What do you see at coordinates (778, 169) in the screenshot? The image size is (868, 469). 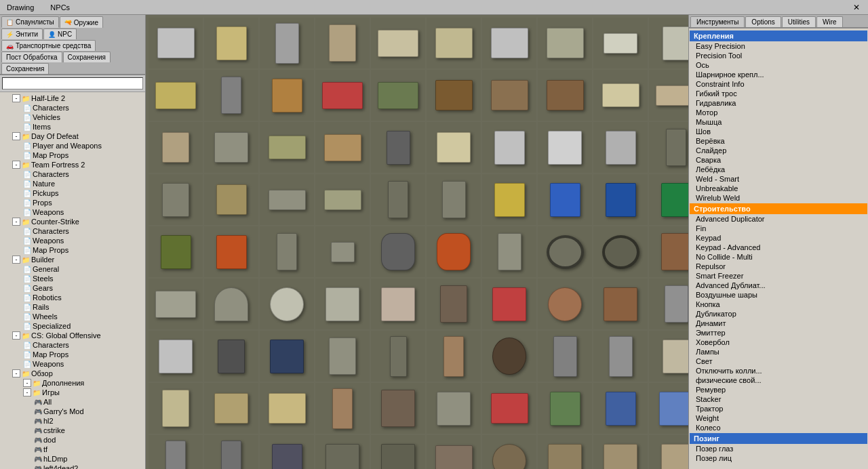 I see `tool-item: Лебёдка` at bounding box center [778, 169].